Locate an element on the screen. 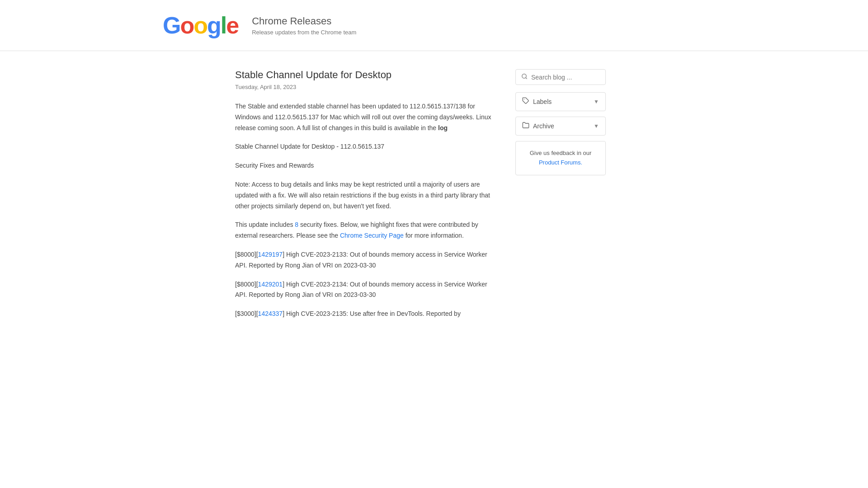 This screenshot has height=488, width=868. paragraph-1-text: The Stable and extended stable channel h… is located at coordinates (363, 117).